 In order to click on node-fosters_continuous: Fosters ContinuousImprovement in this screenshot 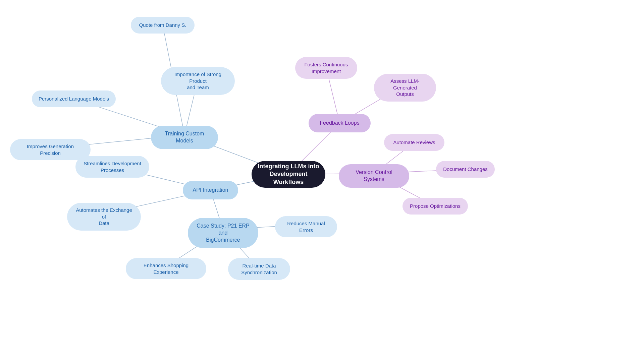, I will do `click(326, 68)`.